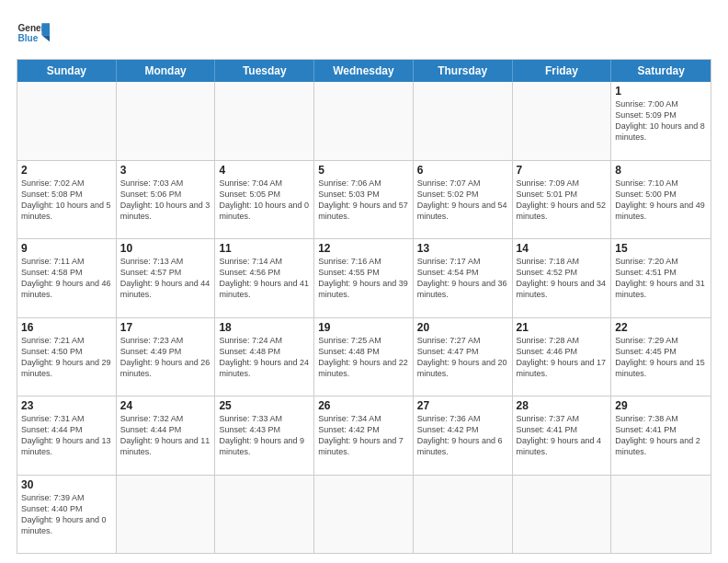 The height and width of the screenshot is (563, 728). Describe the element at coordinates (661, 91) in the screenshot. I see `day-number: 1` at that location.